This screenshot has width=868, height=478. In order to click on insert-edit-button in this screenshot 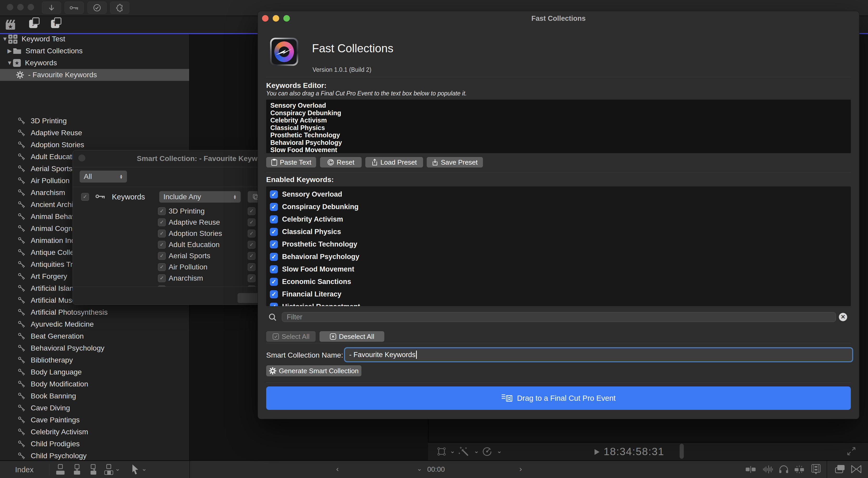, I will do `click(61, 470)`.